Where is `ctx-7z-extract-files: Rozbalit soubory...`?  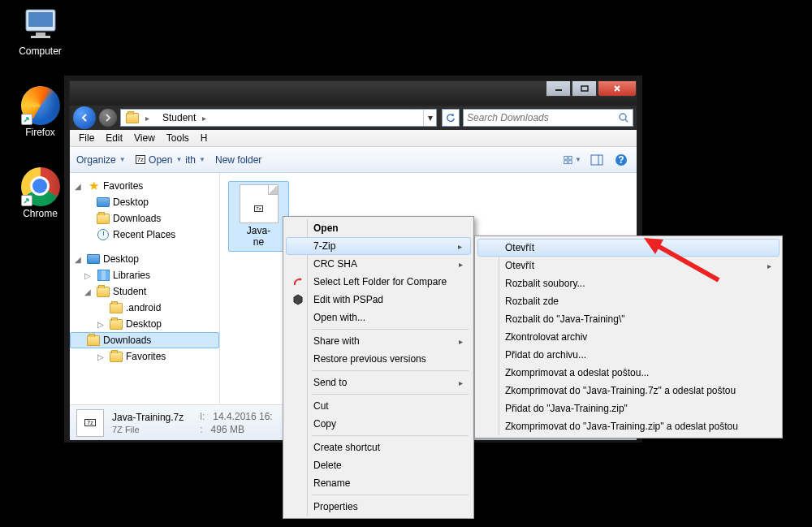
ctx-7z-extract-files: Rozbalit soubory... is located at coordinates (628, 283).